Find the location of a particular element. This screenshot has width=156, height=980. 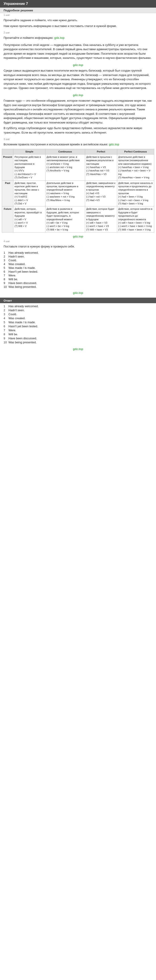

cell-future-4: Действие, которое начнётся в будущем и б… is located at coordinates (135, 220).